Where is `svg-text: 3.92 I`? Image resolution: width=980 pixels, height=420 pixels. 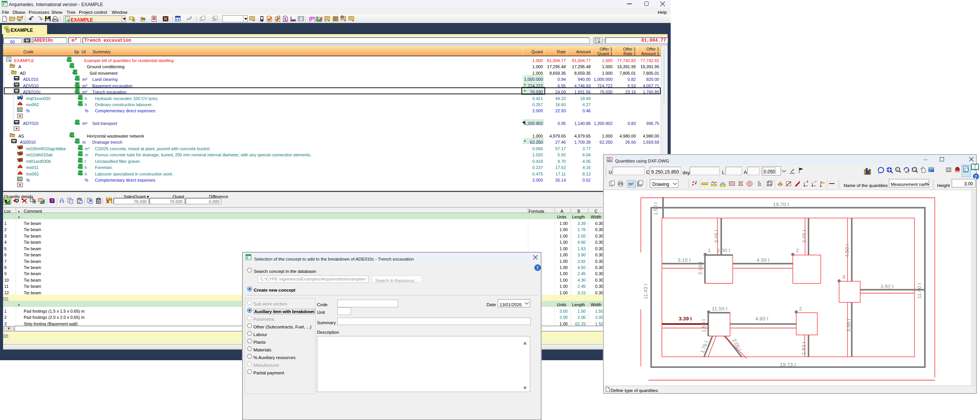
svg-text: 3.92 I is located at coordinates (887, 287).